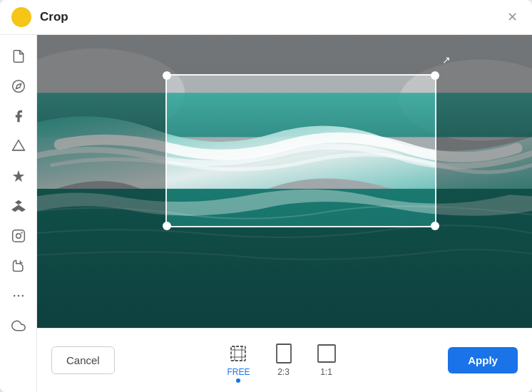 This screenshot has height=392, width=532. What do you see at coordinates (19, 266) in the screenshot?
I see `sidebar-item-evernote` at bounding box center [19, 266].